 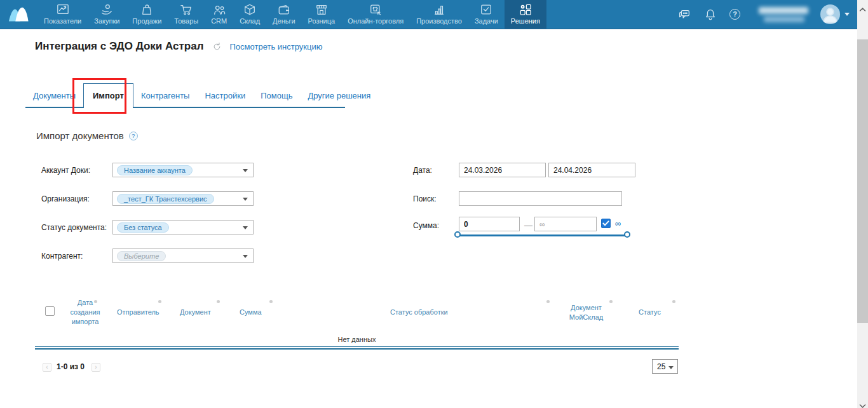 I want to click on tab-settings: Настройки, so click(x=225, y=95).